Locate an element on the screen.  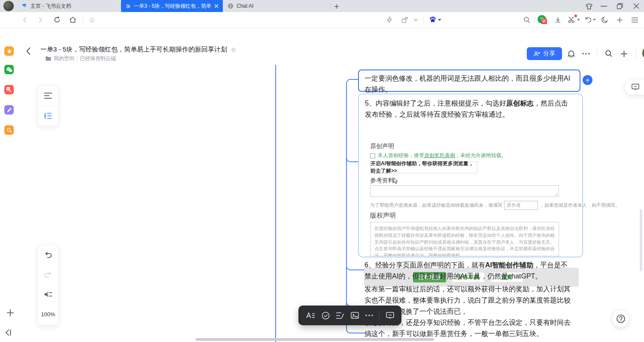
undo-button is located at coordinates (48, 255).